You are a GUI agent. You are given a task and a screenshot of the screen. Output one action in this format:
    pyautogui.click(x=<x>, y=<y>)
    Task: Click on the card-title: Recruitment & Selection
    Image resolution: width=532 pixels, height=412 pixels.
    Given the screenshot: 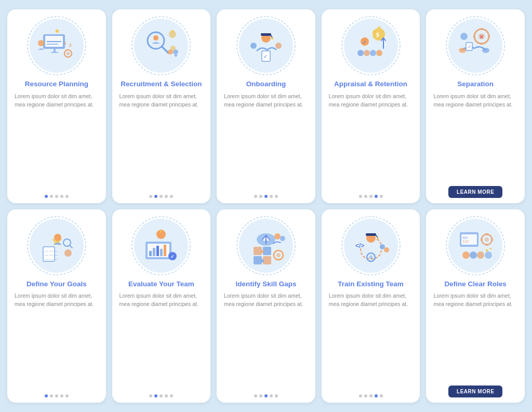 What is the action you would take?
    pyautogui.click(x=161, y=84)
    